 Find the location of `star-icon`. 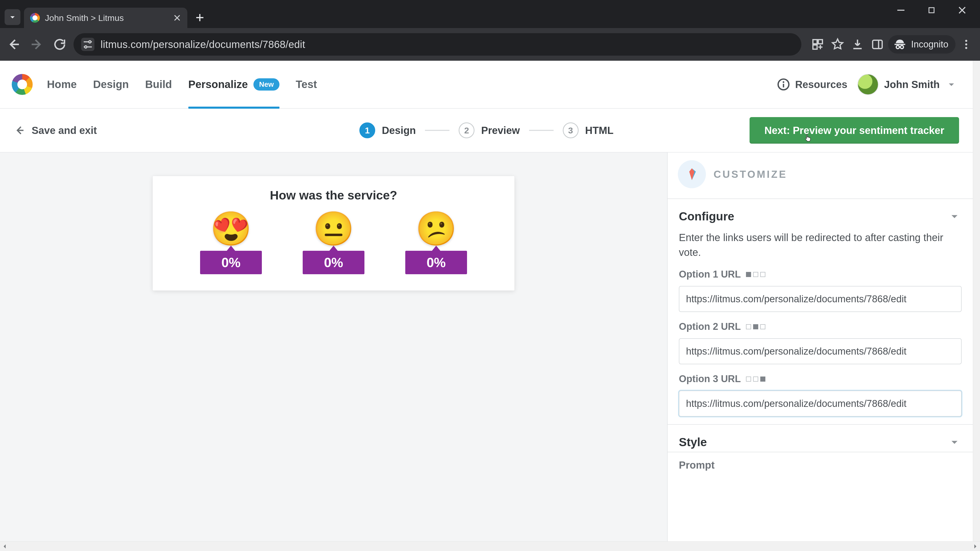

star-icon is located at coordinates (838, 44).